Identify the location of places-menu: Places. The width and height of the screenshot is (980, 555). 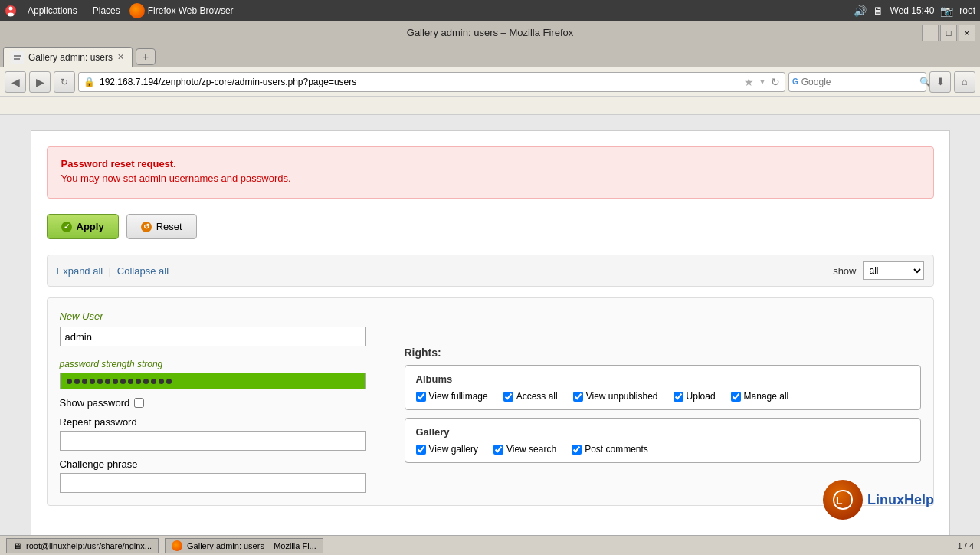
(107, 11).